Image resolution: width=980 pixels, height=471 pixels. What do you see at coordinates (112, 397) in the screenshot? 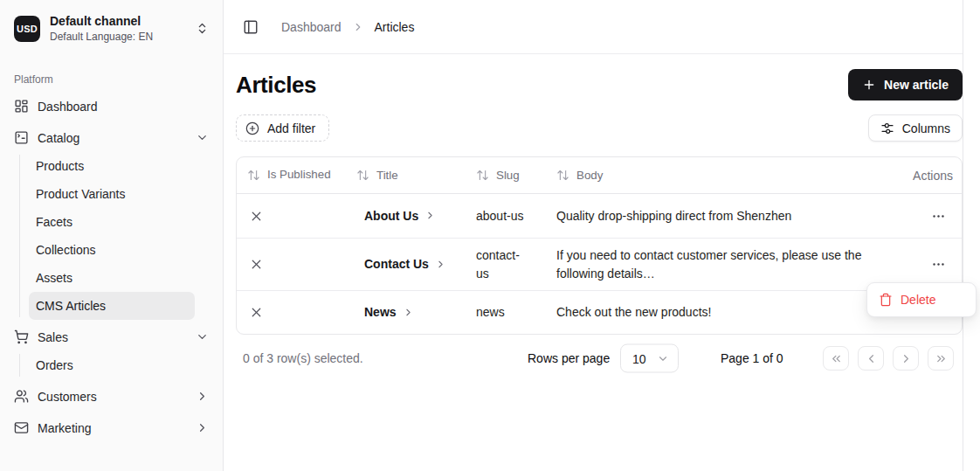
I see `sidebar-item-customers: Customers` at bounding box center [112, 397].